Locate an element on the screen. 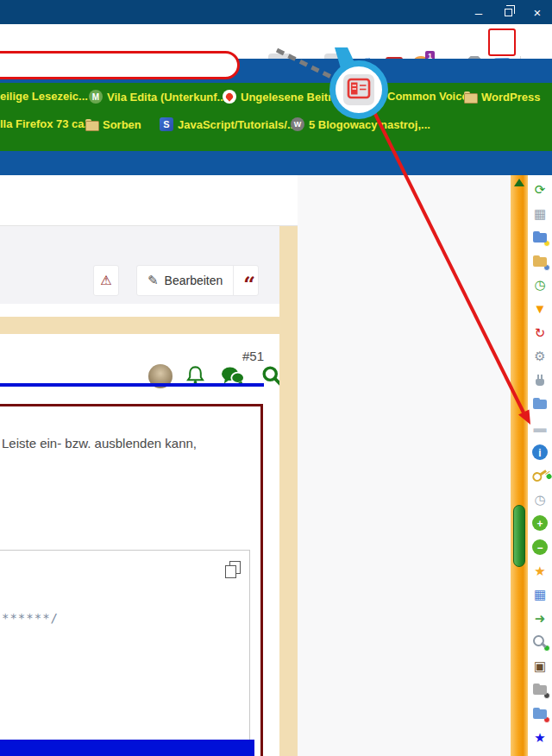  info-icon: i is located at coordinates (540, 452).